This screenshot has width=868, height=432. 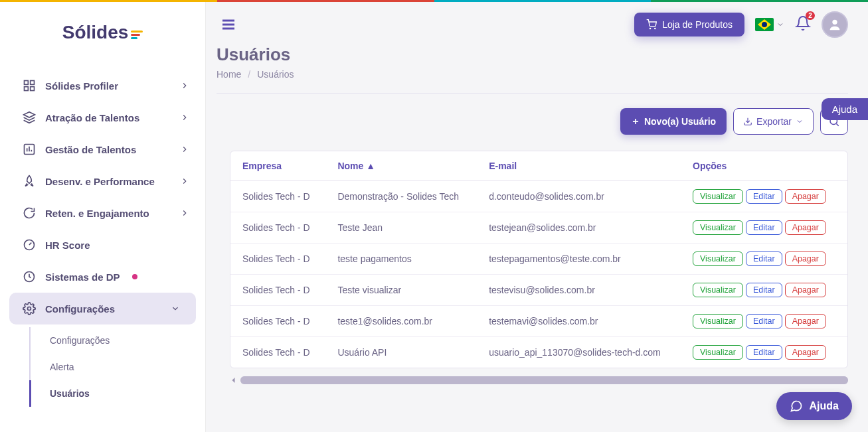 I want to click on avatar-icon, so click(x=835, y=25).